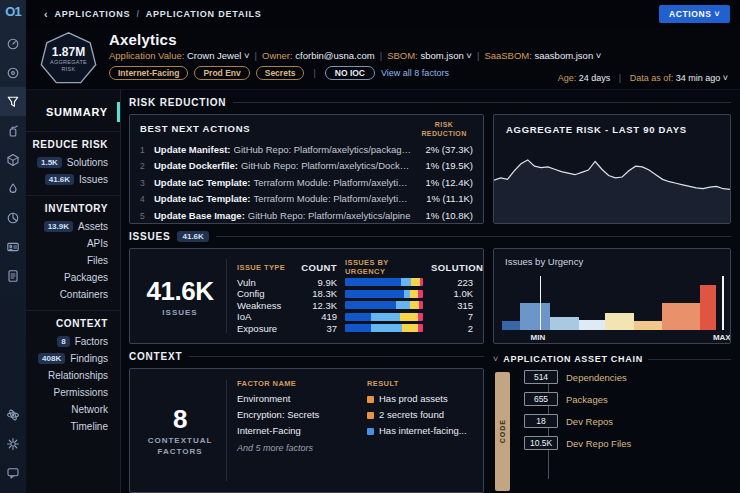 The width and height of the screenshot is (740, 493). What do you see at coordinates (541, 421) in the screenshot?
I see `asset-count-box: 18` at bounding box center [541, 421].